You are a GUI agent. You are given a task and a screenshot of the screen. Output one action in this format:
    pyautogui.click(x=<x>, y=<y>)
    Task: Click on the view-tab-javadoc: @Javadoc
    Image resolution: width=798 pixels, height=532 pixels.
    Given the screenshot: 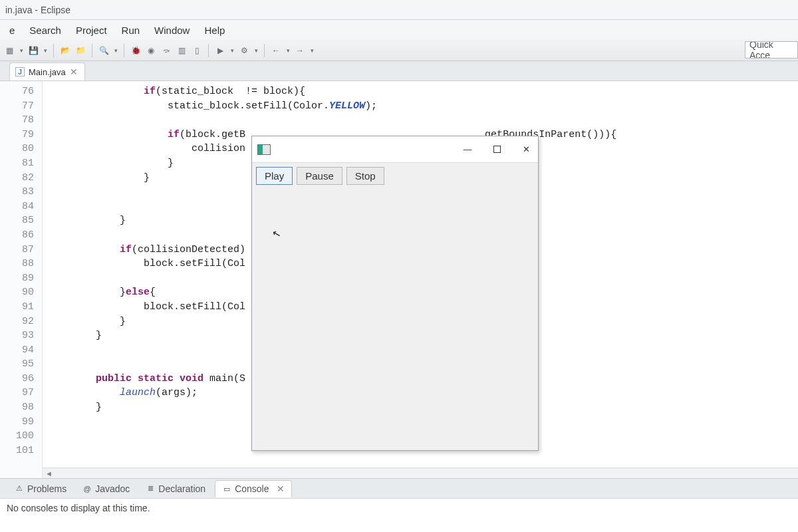 What is the action you would take?
    pyautogui.click(x=106, y=489)
    